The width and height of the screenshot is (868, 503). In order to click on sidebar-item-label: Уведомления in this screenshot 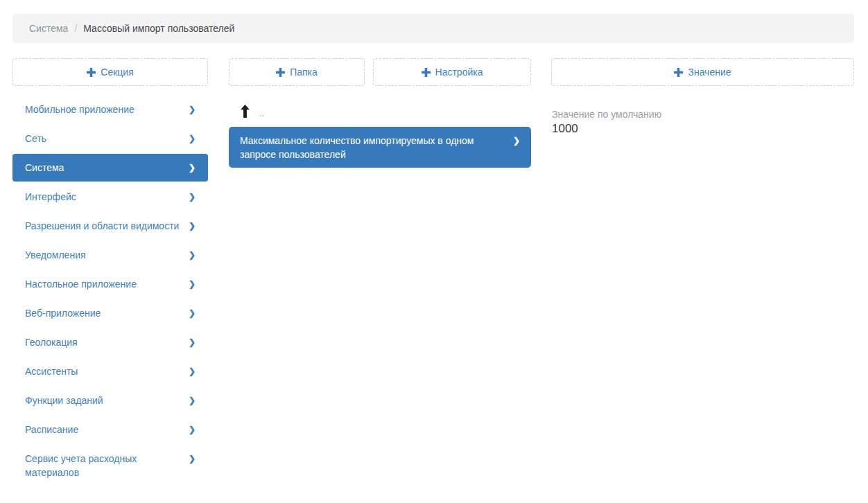, I will do `click(55, 255)`.